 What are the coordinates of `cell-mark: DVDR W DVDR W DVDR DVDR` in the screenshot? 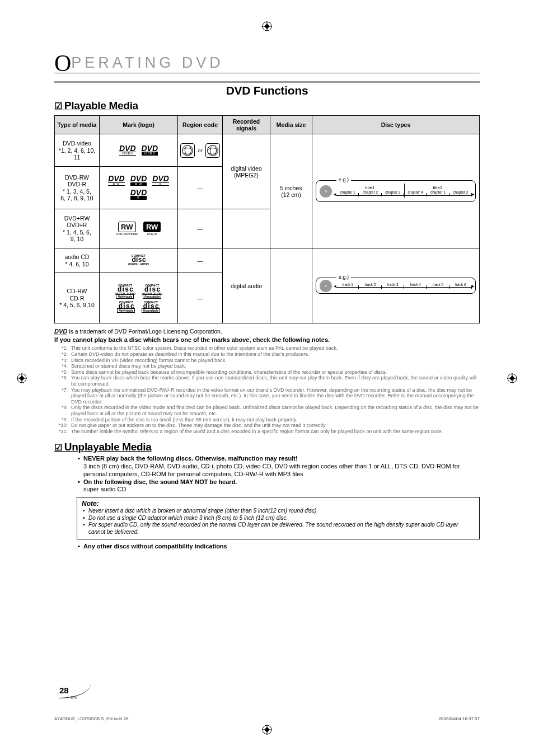 It's located at (139, 188).